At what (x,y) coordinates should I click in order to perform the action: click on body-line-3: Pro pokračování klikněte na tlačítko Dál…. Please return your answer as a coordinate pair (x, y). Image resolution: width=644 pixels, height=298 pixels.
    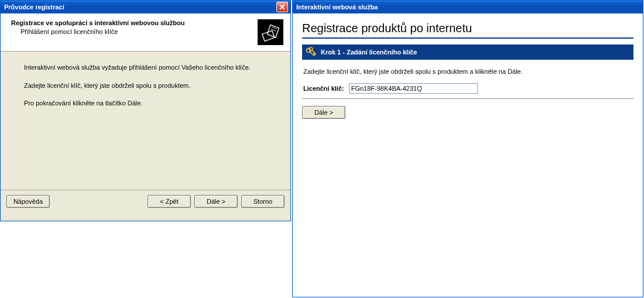
    Looking at the image, I should click on (150, 103).